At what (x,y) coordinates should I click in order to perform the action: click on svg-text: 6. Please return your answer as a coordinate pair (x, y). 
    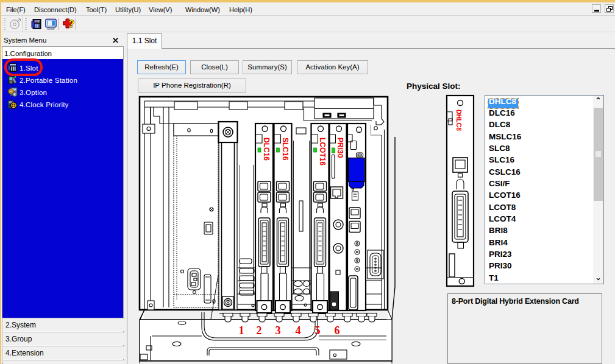
    Looking at the image, I should click on (338, 331).